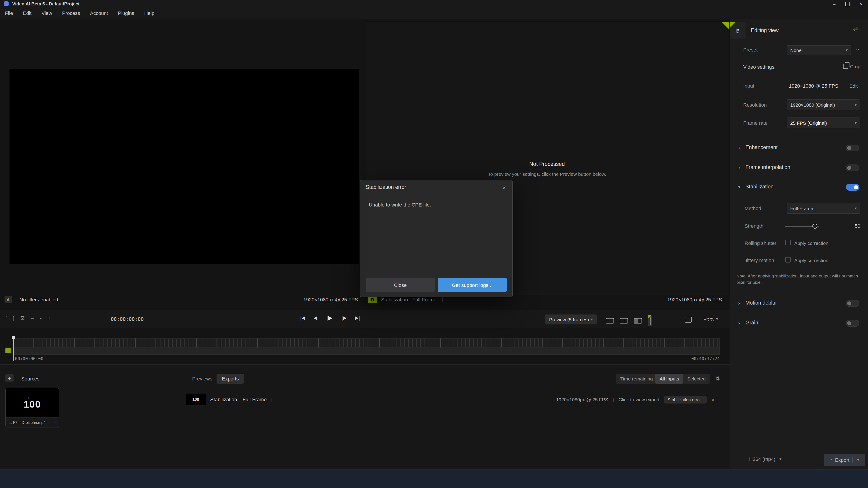 Image resolution: width=868 pixels, height=488 pixels. What do you see at coordinates (32, 408) in the screenshot?
I see `source-card: THE 100 ... F7 – Dreizehn.mp4 ···` at bounding box center [32, 408].